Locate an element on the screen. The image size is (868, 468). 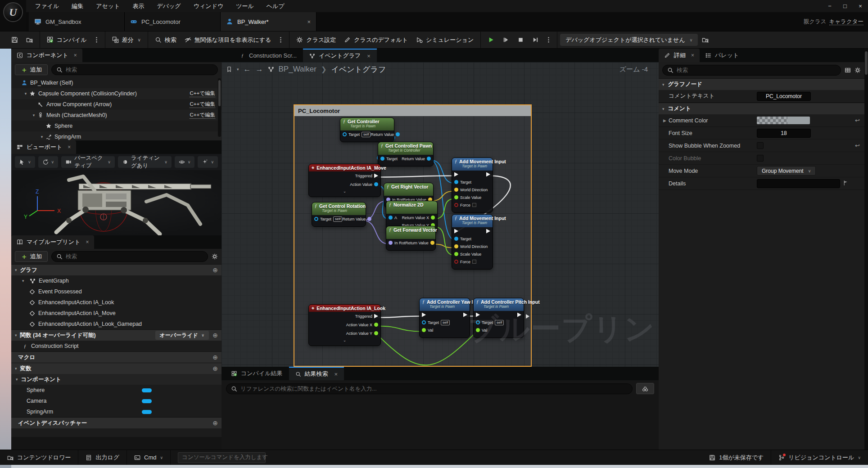
component-row-Mesh (CharacterMesh0): ▾Mesh (CharacterMesh0)C++で編集 is located at coordinates (116, 115).